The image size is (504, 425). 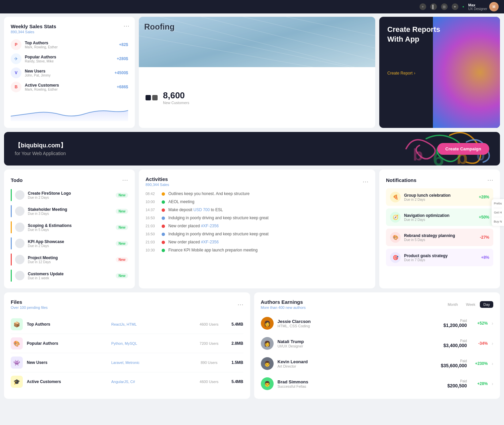 What do you see at coordinates (498, 203) in the screenshot?
I see `panel-item-prebu: Prebu` at bounding box center [498, 203].